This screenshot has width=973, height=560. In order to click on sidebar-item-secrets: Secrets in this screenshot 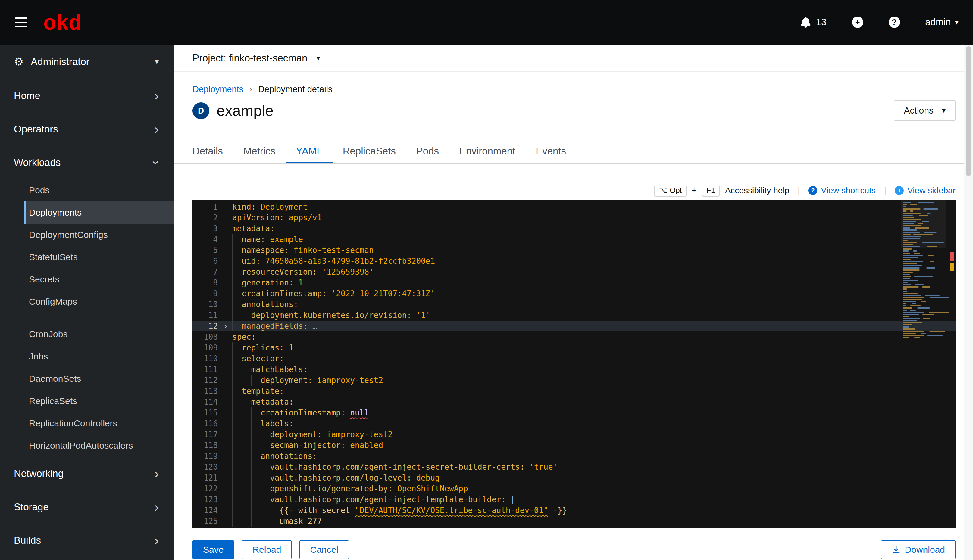, I will do `click(87, 279)`.